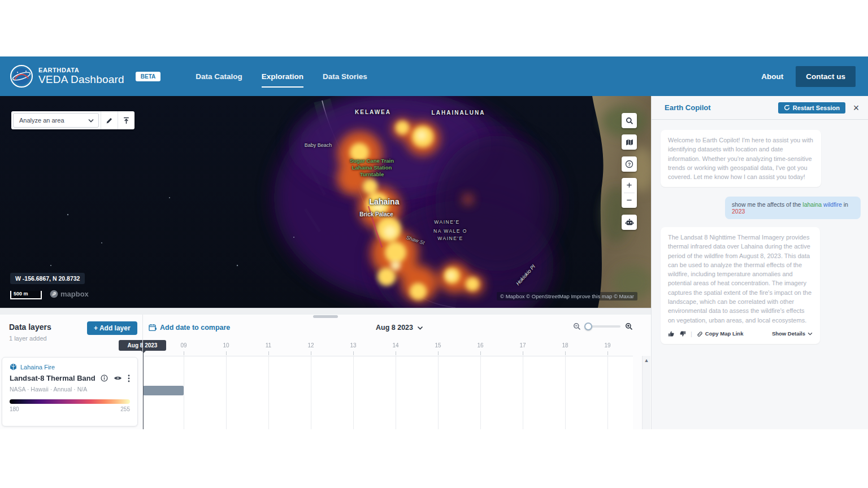 This screenshot has width=868, height=488. Describe the element at coordinates (110, 121) in the screenshot. I see `pencil-icon` at that location.